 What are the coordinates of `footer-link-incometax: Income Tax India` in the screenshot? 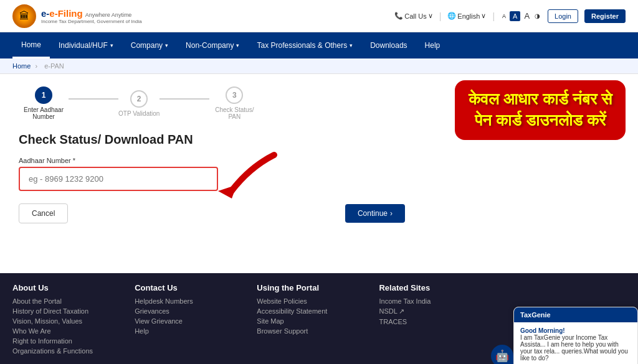 It's located at (431, 301).